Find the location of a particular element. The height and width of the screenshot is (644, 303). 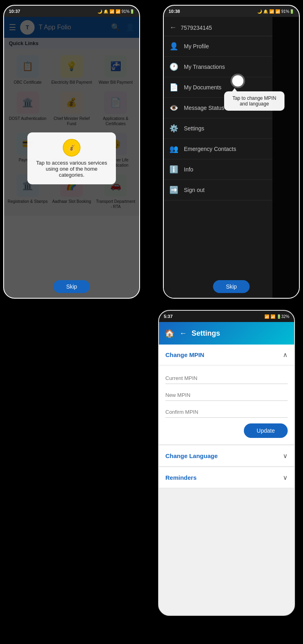

documents-label: My Documents is located at coordinates (203, 87).